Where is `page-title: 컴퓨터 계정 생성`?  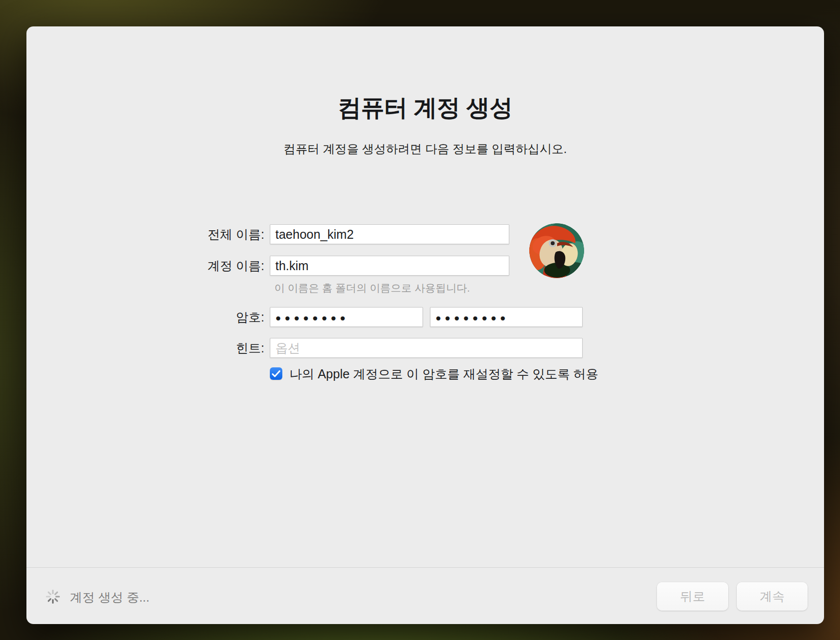 page-title: 컴퓨터 계정 생성 is located at coordinates (425, 108).